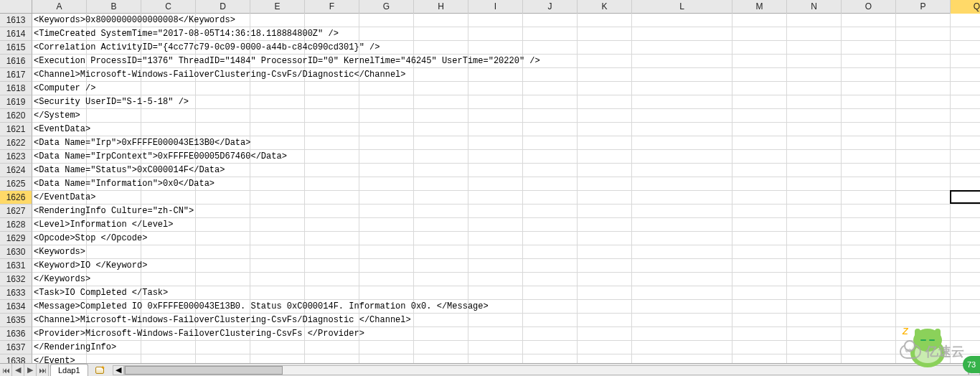  What do you see at coordinates (69, 370) in the screenshot?
I see `sheet-tab-active: Ldap1` at bounding box center [69, 370].